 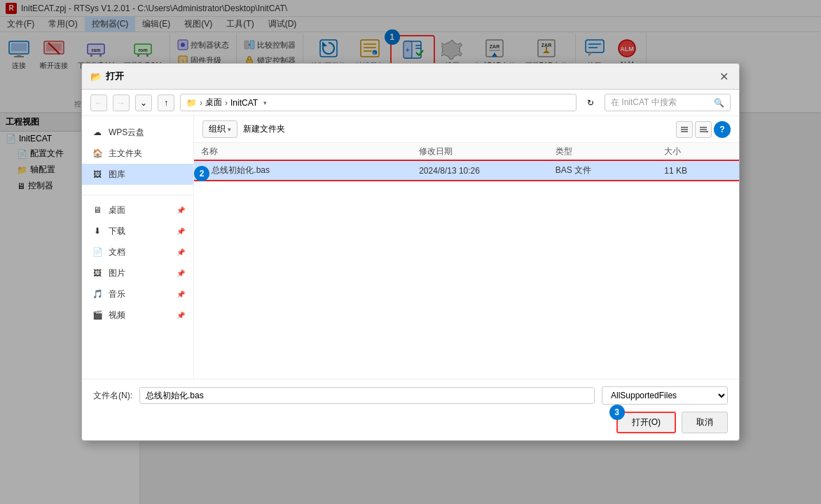 What do you see at coordinates (467, 130) in the screenshot?
I see `file-list-toolbar: 组织 新建文件夹 ?` at bounding box center [467, 130].